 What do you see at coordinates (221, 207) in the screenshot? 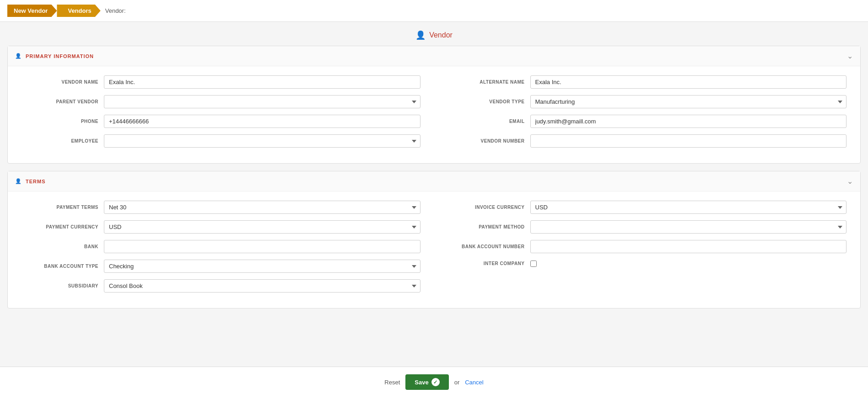
I see `payment-terms-row: PAYMENT TERMS Net 30` at bounding box center [221, 207].